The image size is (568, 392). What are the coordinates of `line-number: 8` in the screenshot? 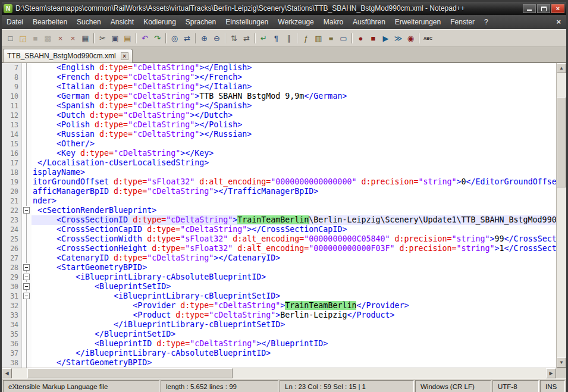 It's located at (12, 77).